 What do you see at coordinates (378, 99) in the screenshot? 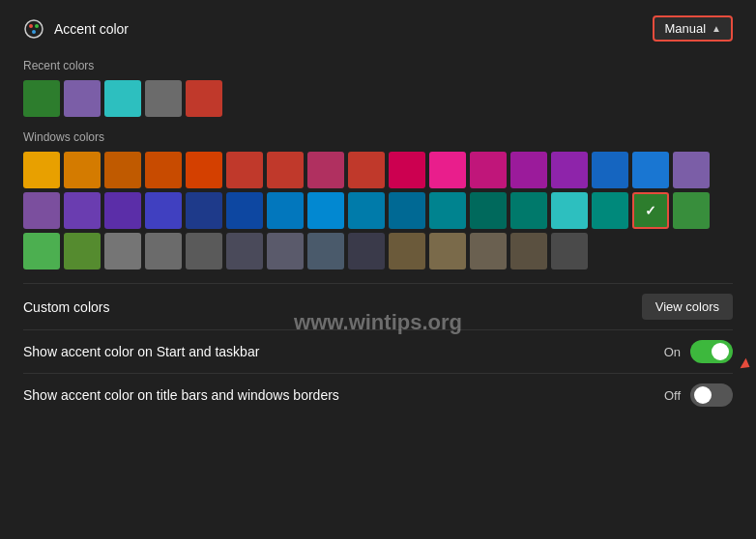
I see `recent-colors-grid` at bounding box center [378, 99].